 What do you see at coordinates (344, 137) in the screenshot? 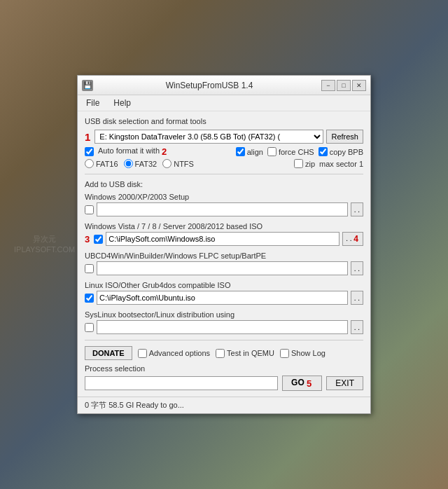
I see `refresh-button: Refresh` at bounding box center [344, 137].